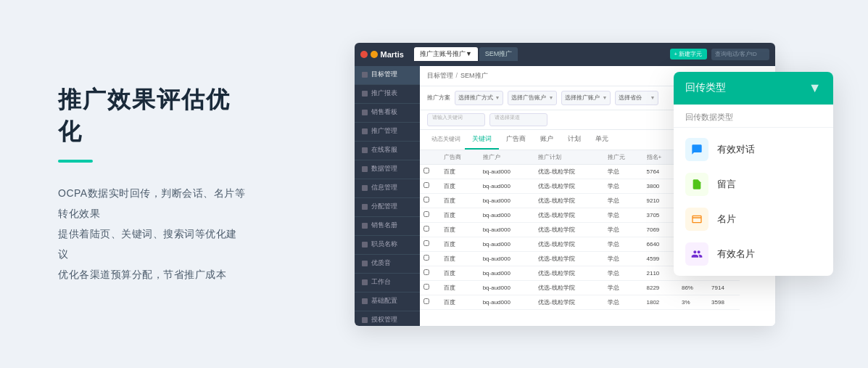  Describe the element at coordinates (516, 139) in the screenshot. I see `tab-ads: 广告商` at that location.